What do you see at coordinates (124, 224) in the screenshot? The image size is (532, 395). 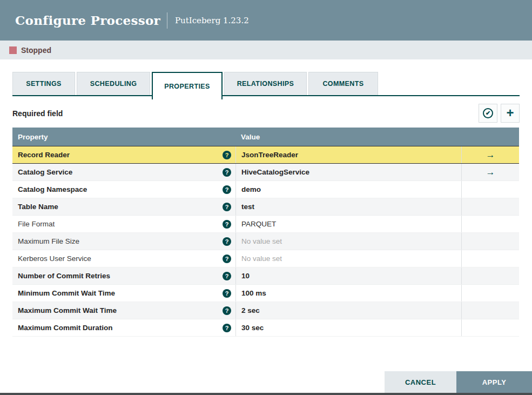 I see `property-cell: File Format ?` at bounding box center [124, 224].